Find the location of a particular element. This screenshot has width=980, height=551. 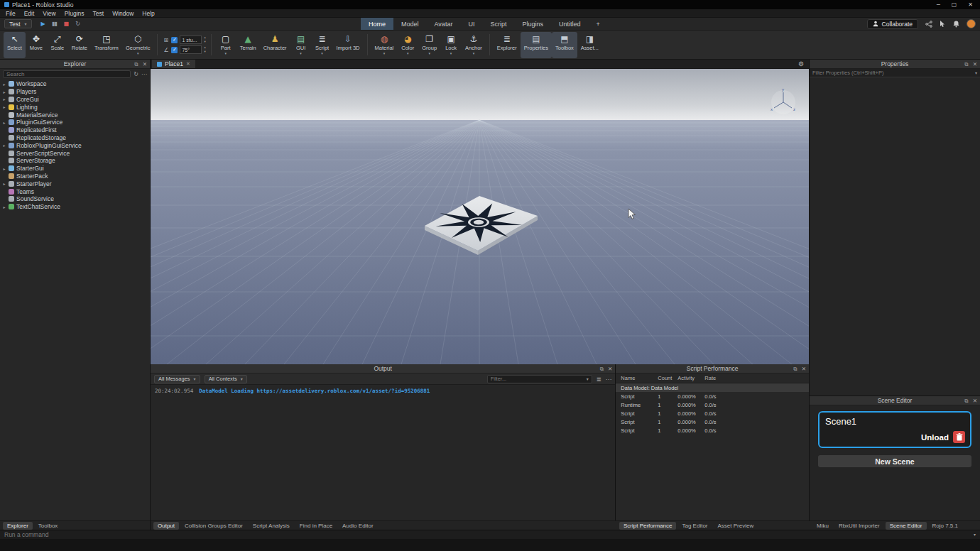

ribbon-tab: Untitled is located at coordinates (570, 24).